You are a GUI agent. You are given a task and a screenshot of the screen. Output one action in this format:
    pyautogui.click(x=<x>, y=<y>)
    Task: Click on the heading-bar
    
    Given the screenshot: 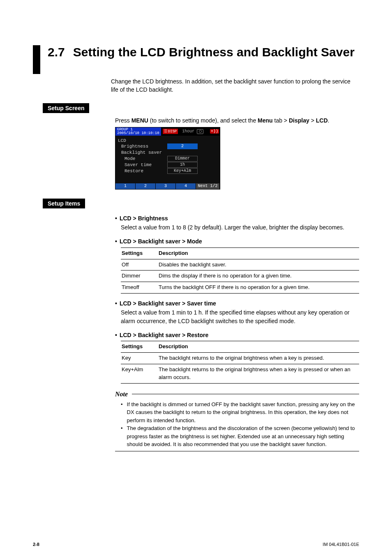 What is the action you would take?
    pyautogui.click(x=37, y=60)
    